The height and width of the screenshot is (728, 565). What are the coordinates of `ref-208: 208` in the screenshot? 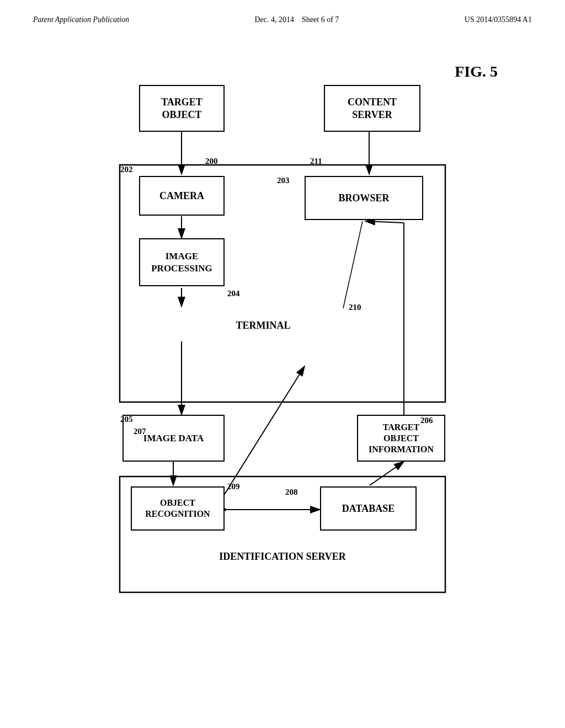 It's located at (291, 492).